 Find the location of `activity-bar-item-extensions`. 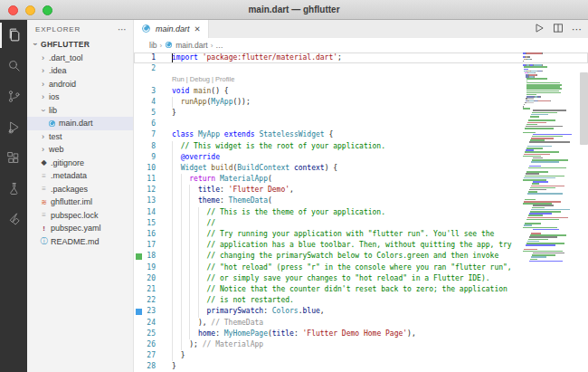

activity-bar-item-extensions is located at coordinates (14, 158).